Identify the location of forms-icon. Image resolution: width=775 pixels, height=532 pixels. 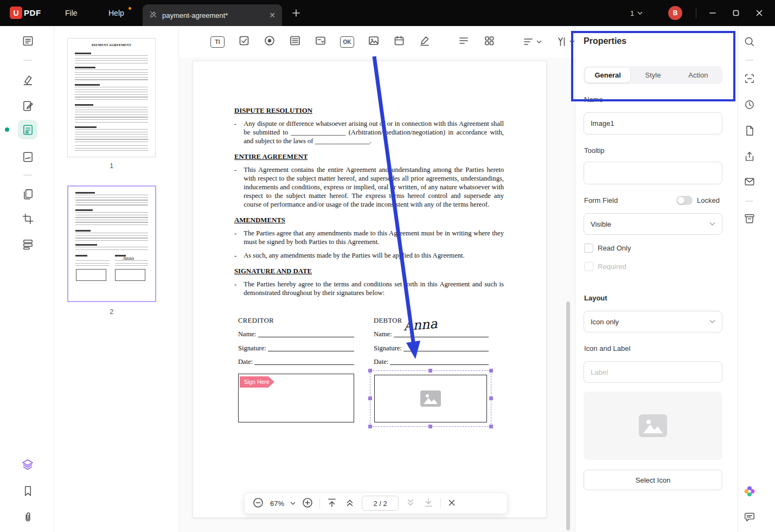
(28, 130).